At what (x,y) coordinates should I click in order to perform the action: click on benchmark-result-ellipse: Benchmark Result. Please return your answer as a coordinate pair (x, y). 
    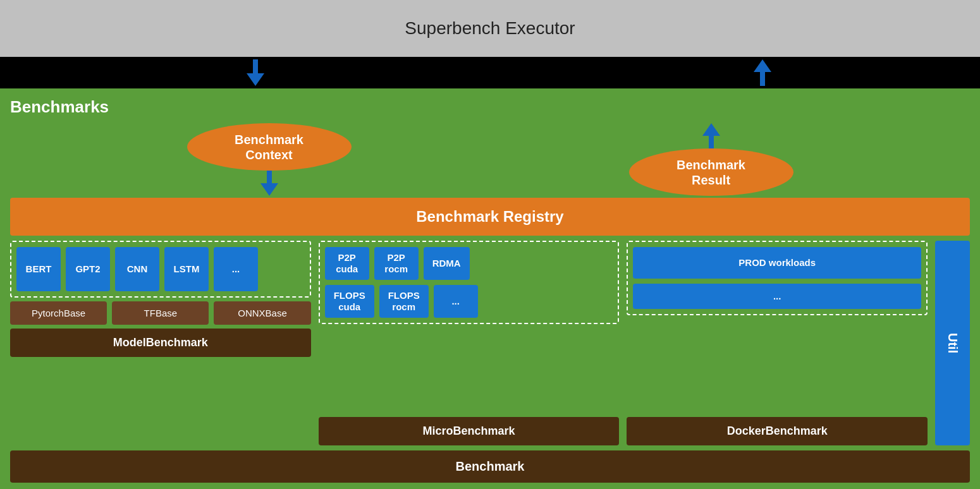
    Looking at the image, I should click on (711, 172).